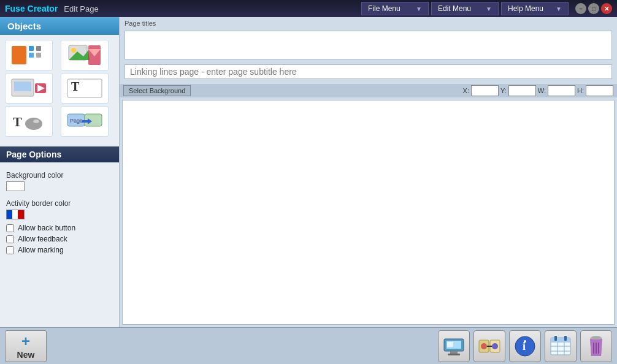 The image size is (617, 364). What do you see at coordinates (538, 91) in the screenshot?
I see `coord-group: X: Y: W: H:` at bounding box center [538, 91].